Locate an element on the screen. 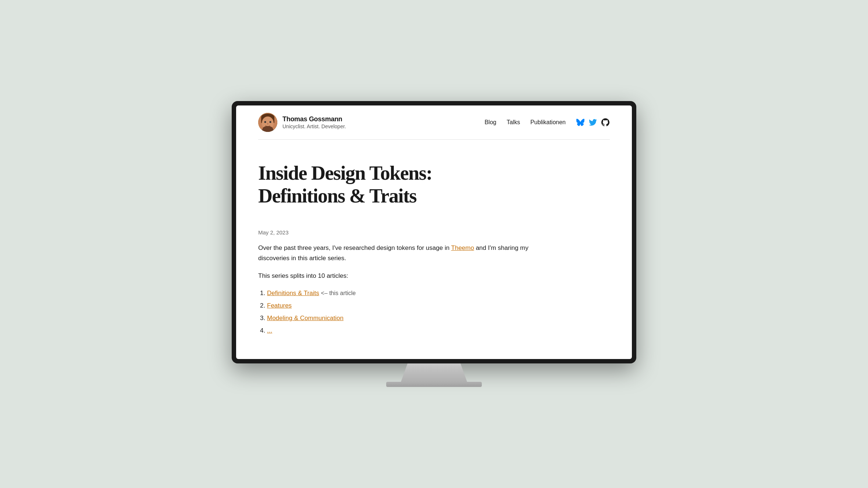 The width and height of the screenshot is (868, 488). series-link-1: Definitions & Traits is located at coordinates (293, 293).